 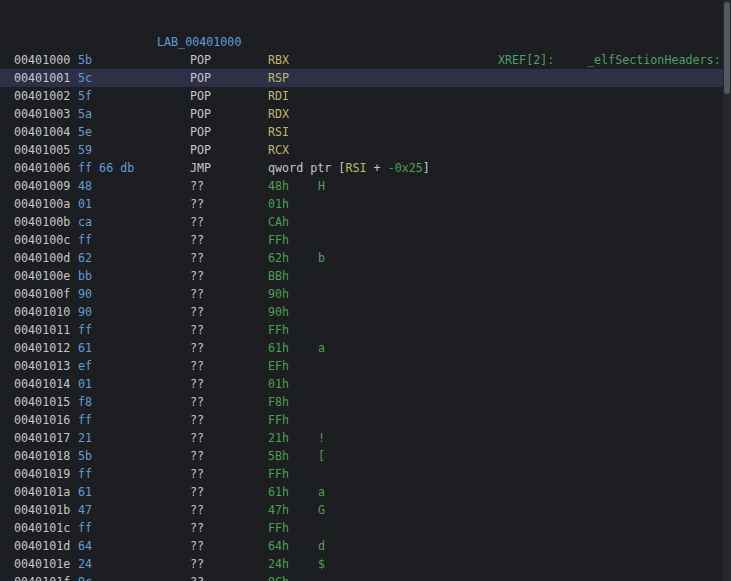 I want to click on listing-row: 00401011ff??FFh, so click(x=362, y=330).